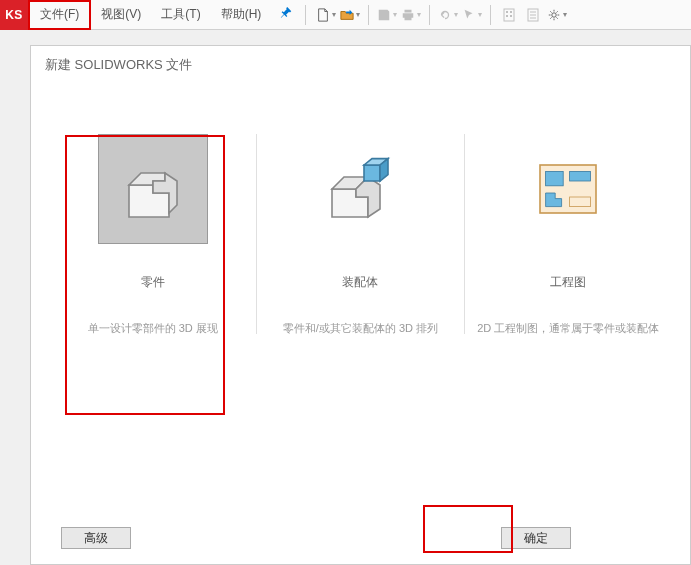  Describe the element at coordinates (153, 328) in the screenshot. I see `option-desc: 单一设计零部件的 3D 展现` at that location.